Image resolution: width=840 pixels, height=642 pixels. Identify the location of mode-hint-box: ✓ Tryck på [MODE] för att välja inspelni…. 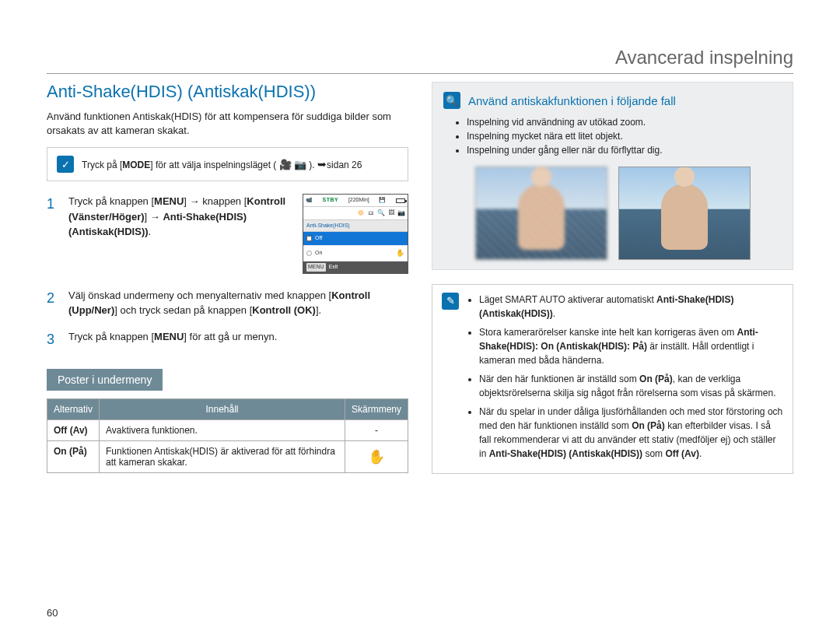
(227, 164).